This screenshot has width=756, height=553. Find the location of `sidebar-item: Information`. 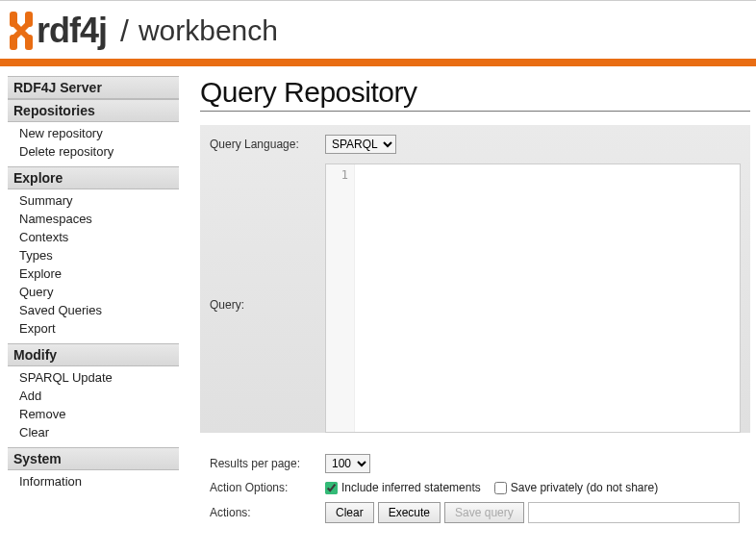

sidebar-item: Information is located at coordinates (93, 481).